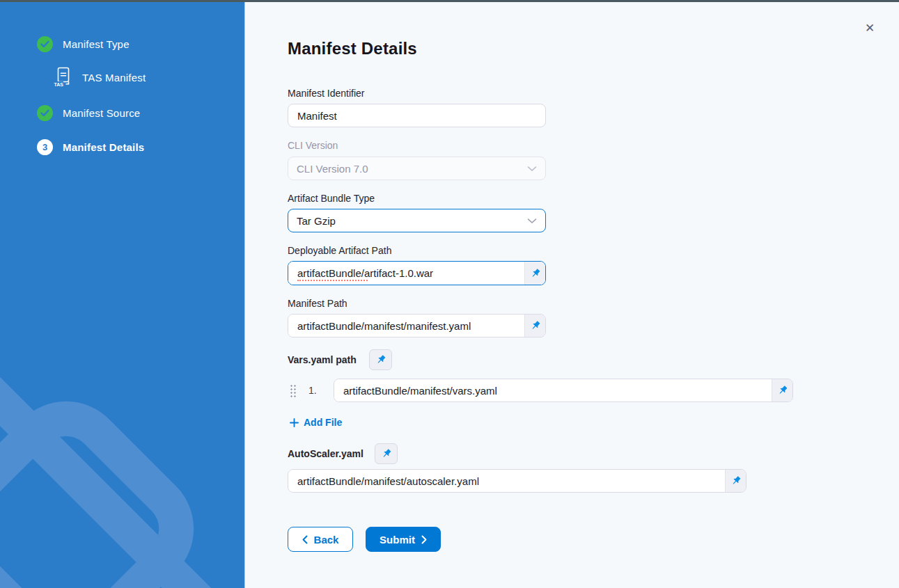  I want to click on vars-path-input, so click(553, 390).